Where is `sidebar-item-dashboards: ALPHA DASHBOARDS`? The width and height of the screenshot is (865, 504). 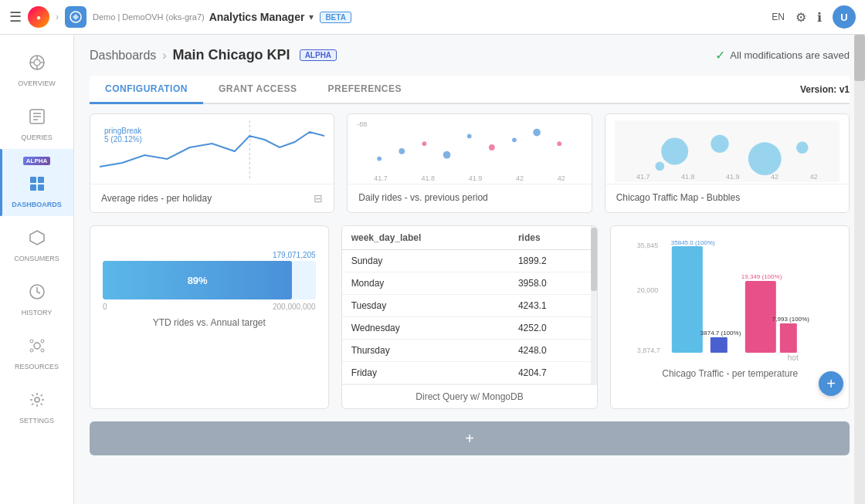 sidebar-item-dashboards: ALPHA DASHBOARDS is located at coordinates (37, 182).